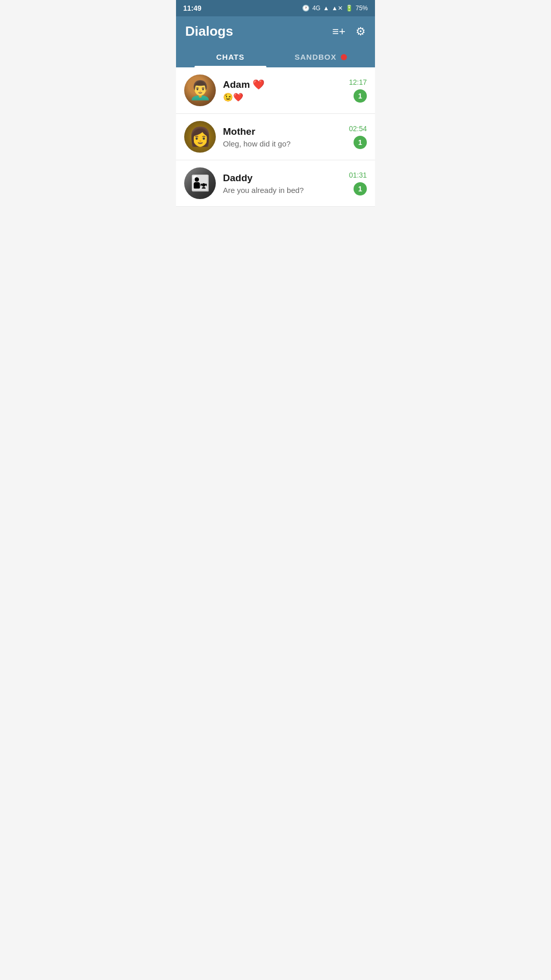  What do you see at coordinates (276, 184) in the screenshot?
I see `chat-item-daddy: Daddy Are you already in bed? 01:31 1` at bounding box center [276, 184].